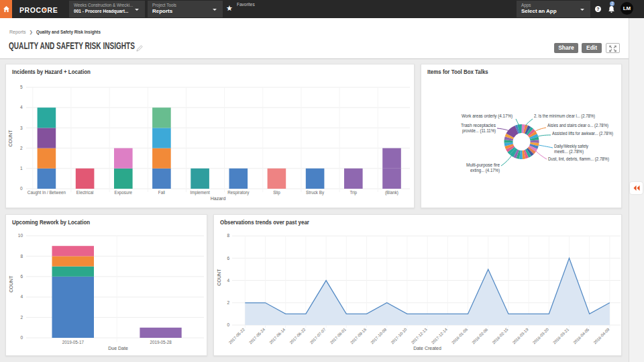 The width and height of the screenshot is (644, 362). Describe the element at coordinates (237, 336) in the screenshot. I see `svg-text: 2017-05-22` at that location.